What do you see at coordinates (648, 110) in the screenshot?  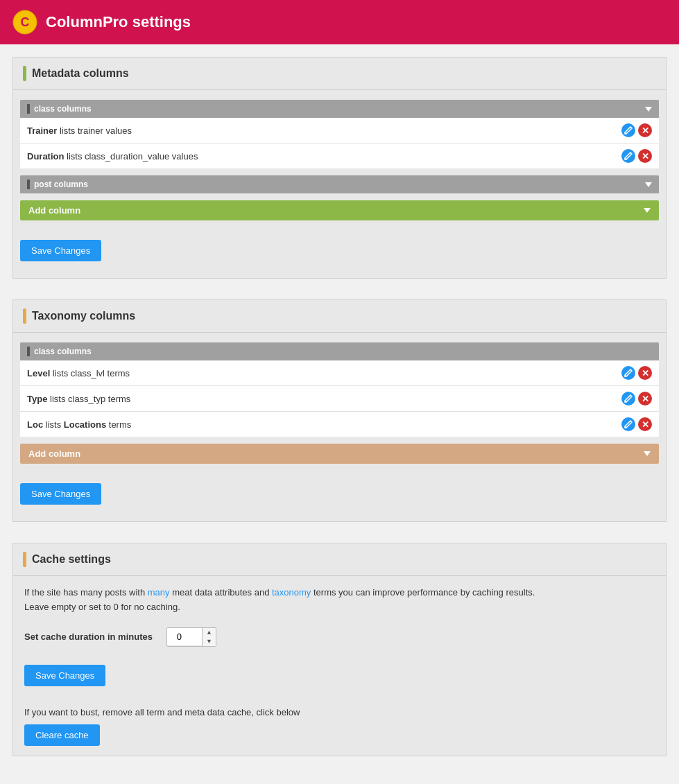 I see `metadata-class-chevron-icon` at bounding box center [648, 110].